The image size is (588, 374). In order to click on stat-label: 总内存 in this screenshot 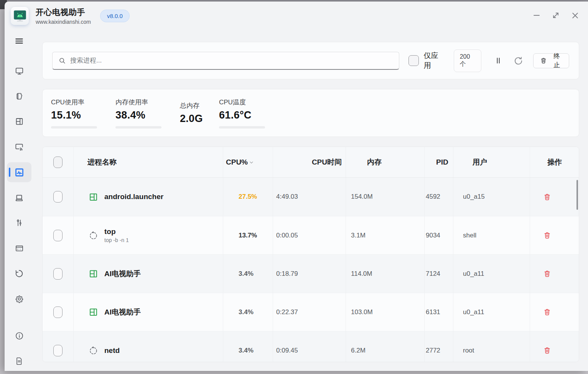, I will do `click(199, 106)`.